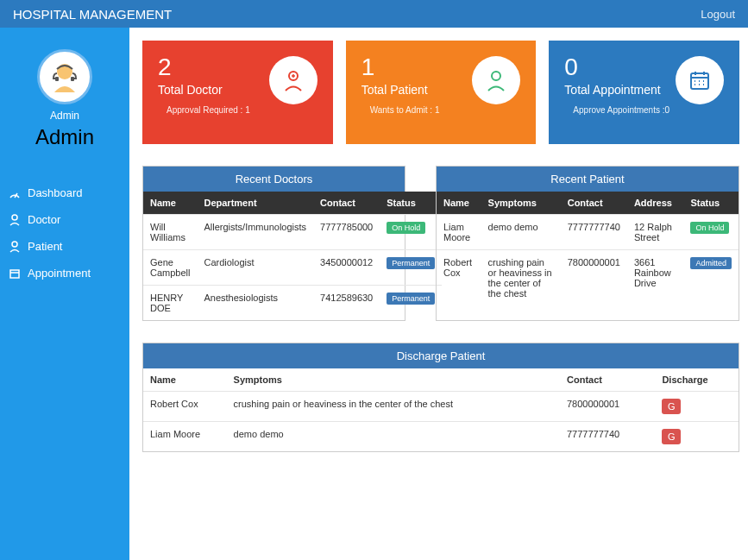  I want to click on nav-label: Dashboard, so click(55, 193).